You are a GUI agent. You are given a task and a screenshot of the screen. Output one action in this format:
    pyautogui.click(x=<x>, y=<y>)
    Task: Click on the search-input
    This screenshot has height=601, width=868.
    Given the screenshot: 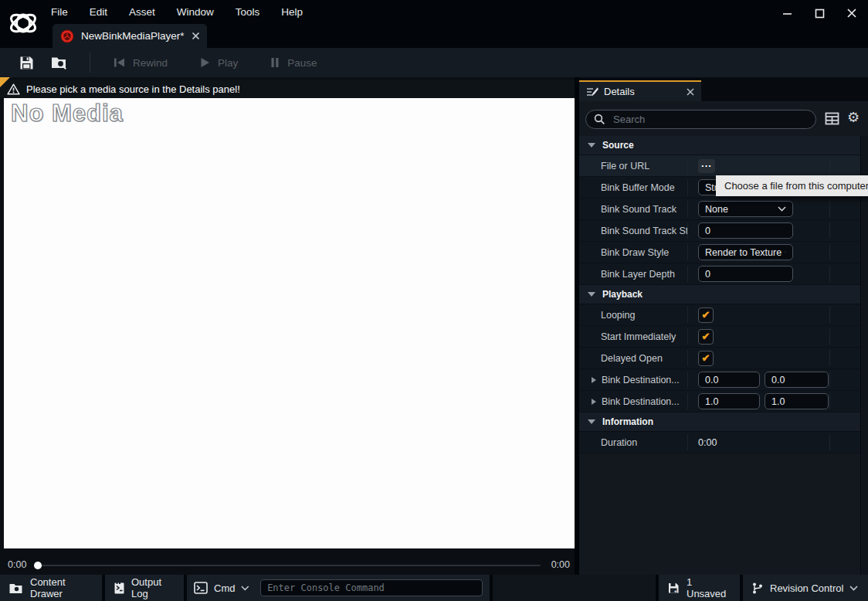 What is the action you would take?
    pyautogui.click(x=710, y=119)
    